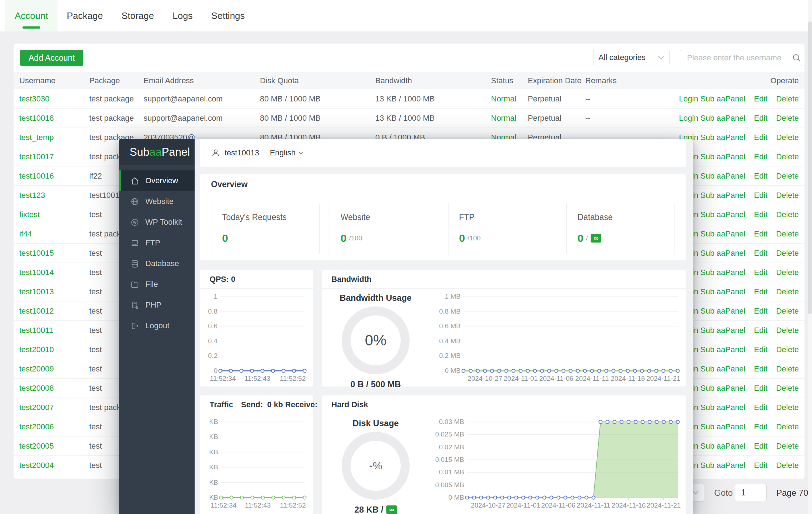 The width and height of the screenshot is (812, 514). Describe the element at coordinates (54, 215) in the screenshot. I see `username-link: fixtest` at that location.